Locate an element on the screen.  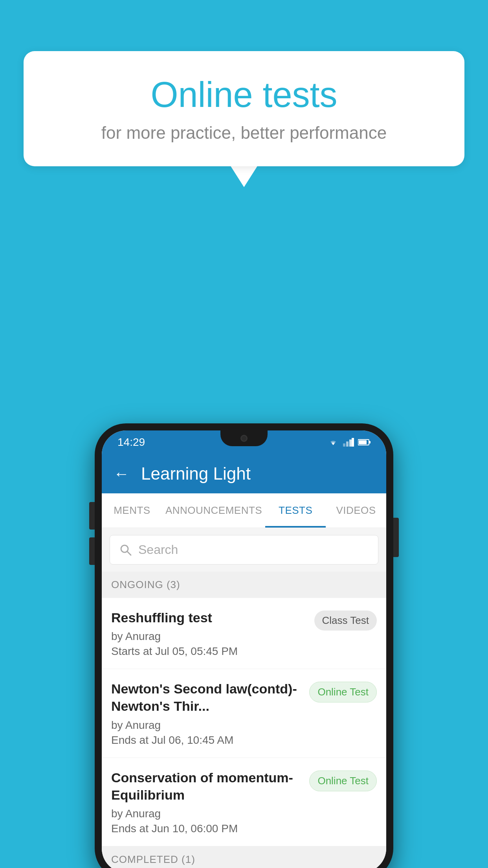
app-bar: ← Learning Light is located at coordinates (244, 474).